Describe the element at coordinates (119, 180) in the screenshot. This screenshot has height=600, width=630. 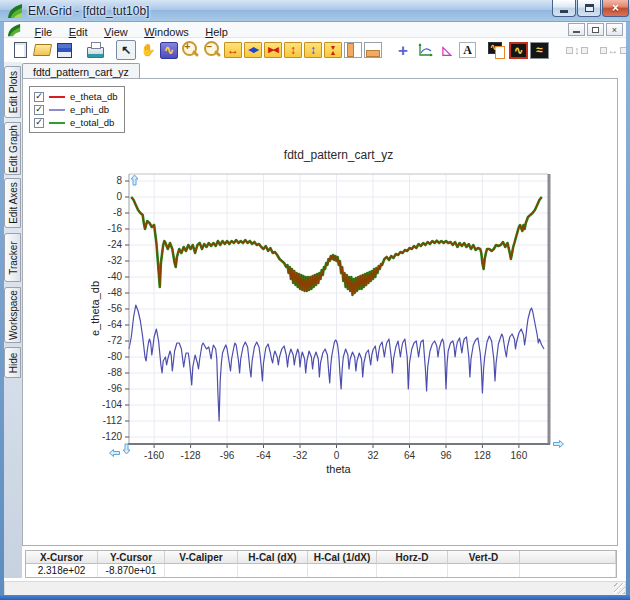
I see `svg-text: 8` at that location.